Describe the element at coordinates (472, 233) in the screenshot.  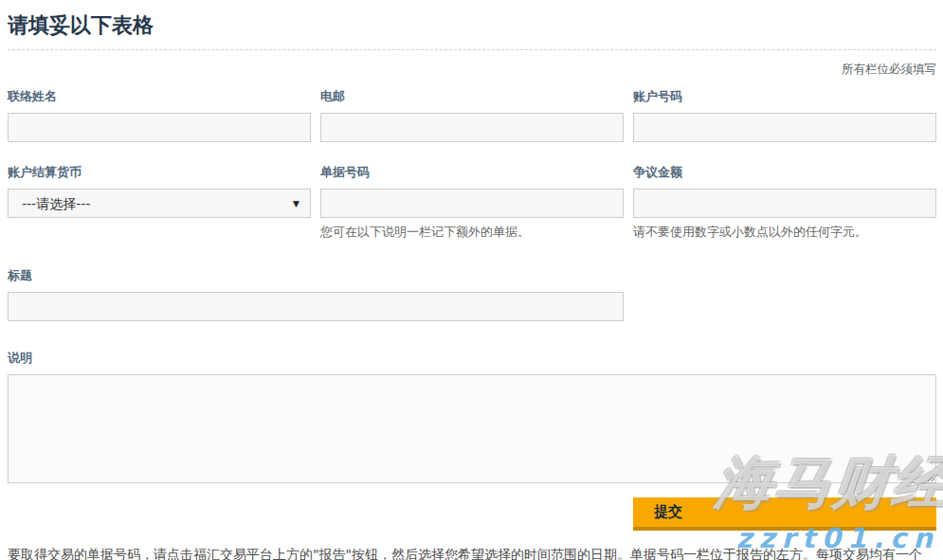
I see `ticket-number-help: 您可在以下说明一栏记下额外的单据。` at that location.